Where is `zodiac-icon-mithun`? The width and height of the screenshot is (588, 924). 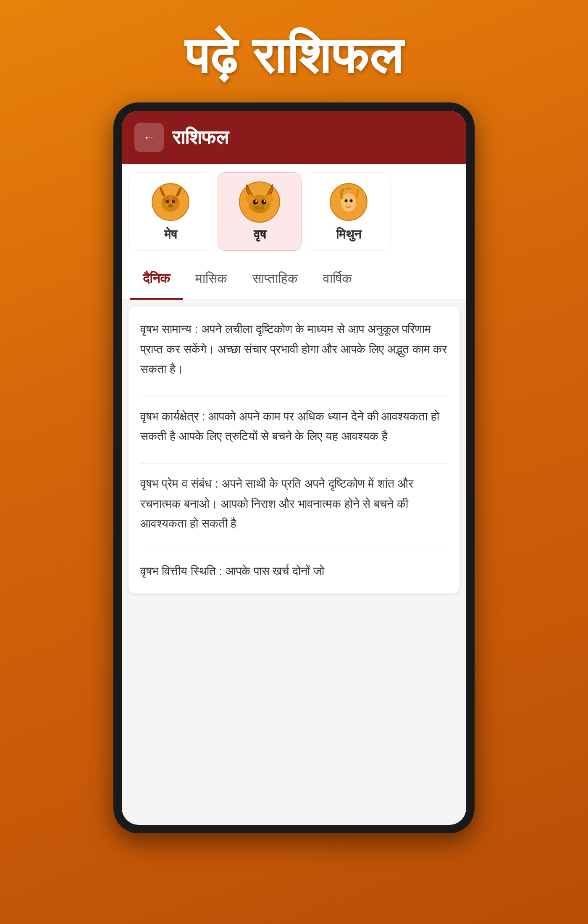 zodiac-icon-mithun is located at coordinates (349, 202).